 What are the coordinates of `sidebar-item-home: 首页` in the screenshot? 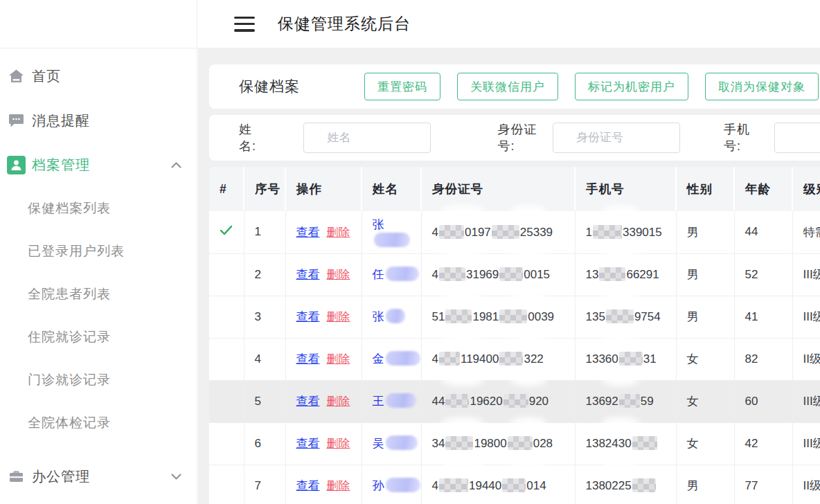 It's located at (98, 76).